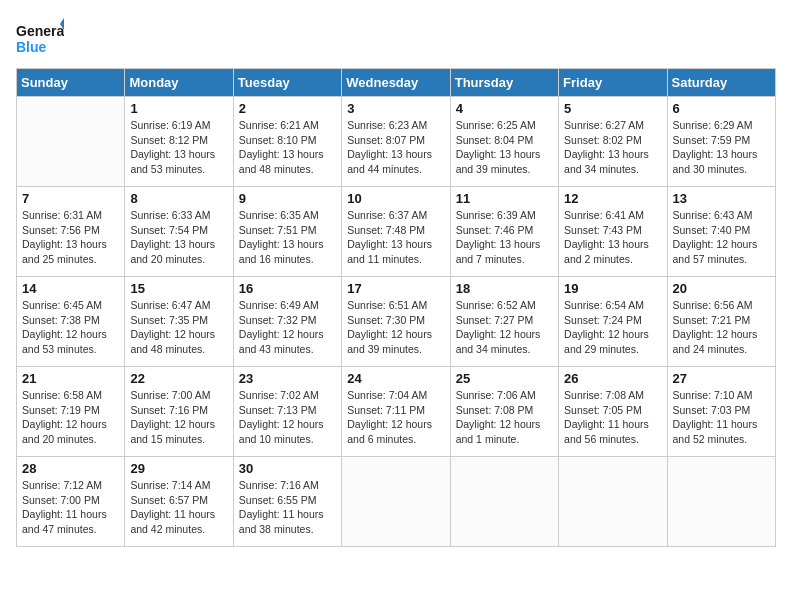 The image size is (792, 612). I want to click on calendar-header-row: SundayMondayTuesdayWednesdayThursdayFrid…, so click(396, 83).